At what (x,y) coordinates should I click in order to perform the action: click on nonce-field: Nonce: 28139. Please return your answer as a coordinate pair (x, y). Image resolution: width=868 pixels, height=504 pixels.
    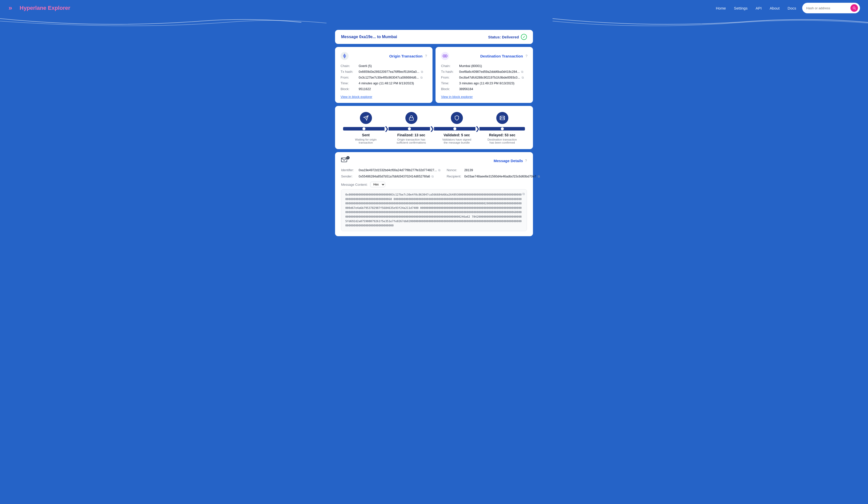
    Looking at the image, I should click on (493, 170).